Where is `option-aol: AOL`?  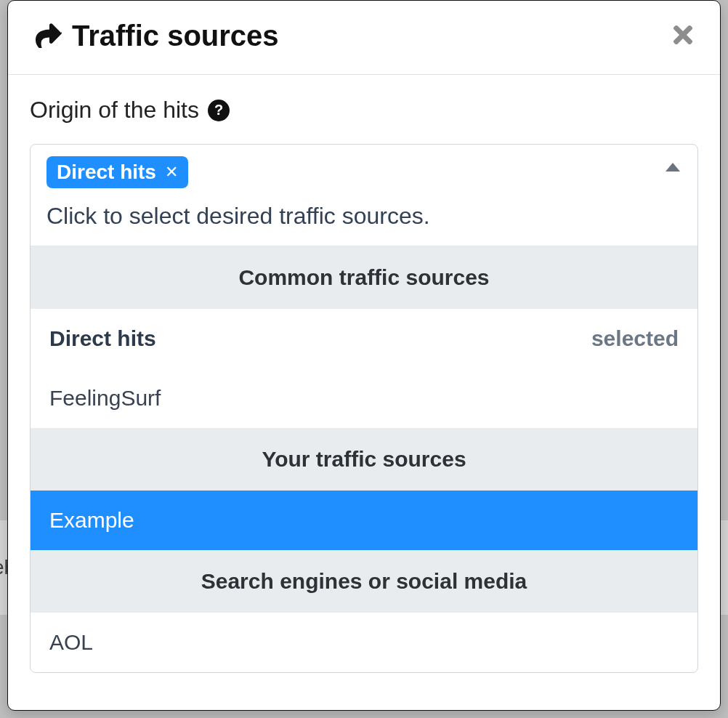
option-aol: AOL is located at coordinates (364, 642).